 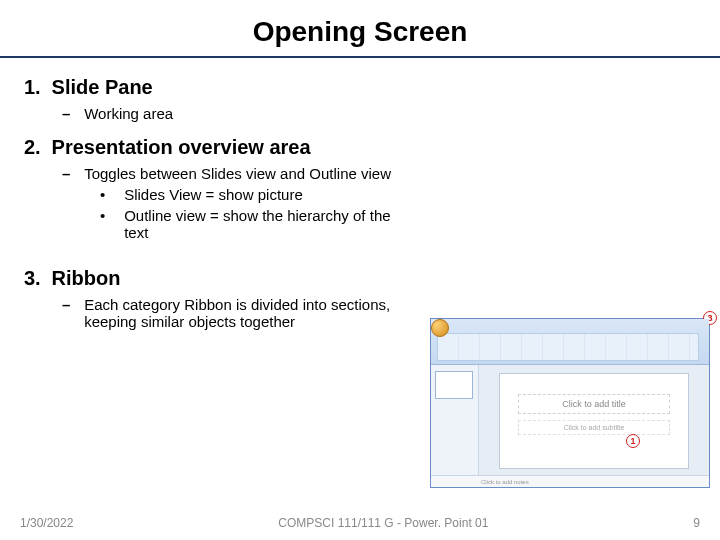 I want to click on office-orb-icon, so click(x=440, y=328).